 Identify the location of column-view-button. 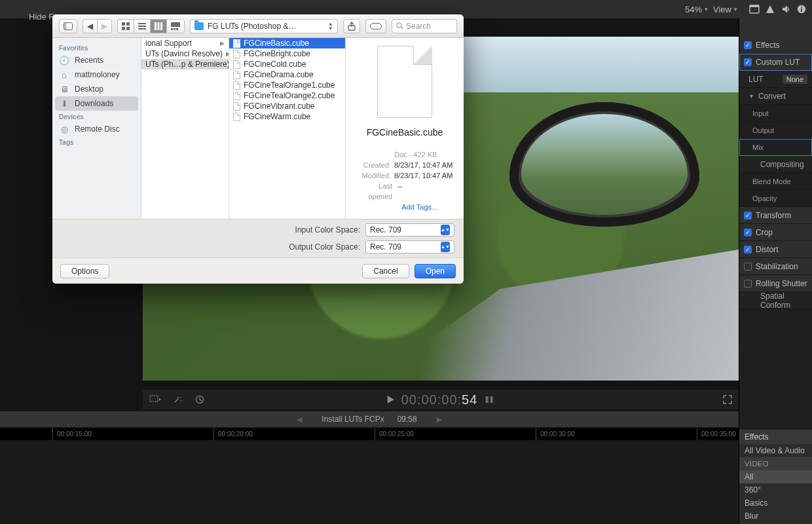
(158, 26).